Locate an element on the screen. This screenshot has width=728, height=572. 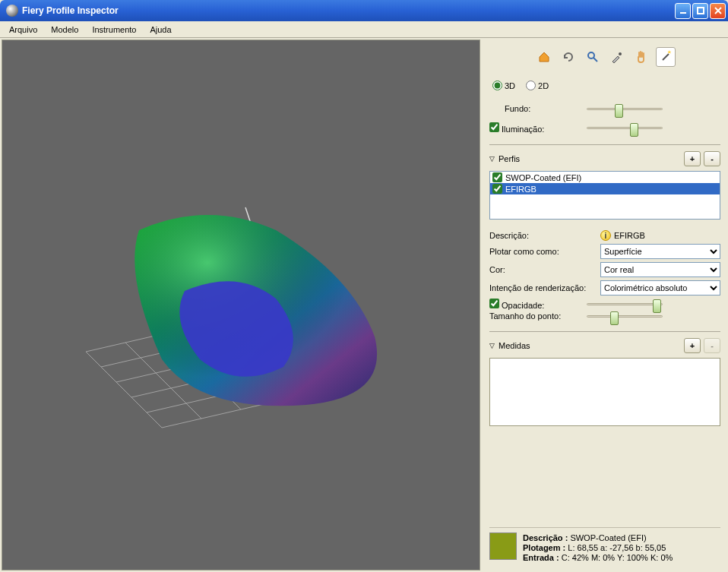
intent-select: Colorimétrico absoluto is located at coordinates (660, 288).